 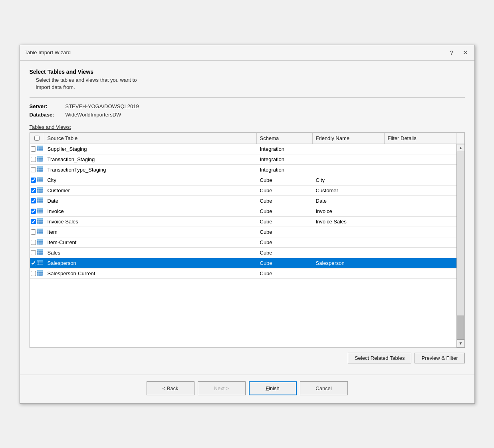 What do you see at coordinates (243, 232) in the screenshot?
I see `table-row: ItemCube` at bounding box center [243, 232].